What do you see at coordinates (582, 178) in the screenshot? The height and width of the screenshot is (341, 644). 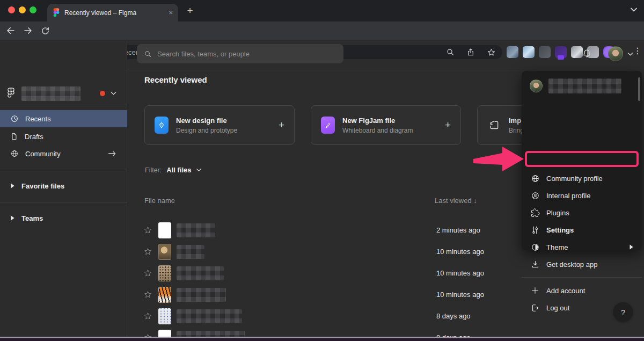 I see `menu-item-community-profile: Community profile` at bounding box center [582, 178].